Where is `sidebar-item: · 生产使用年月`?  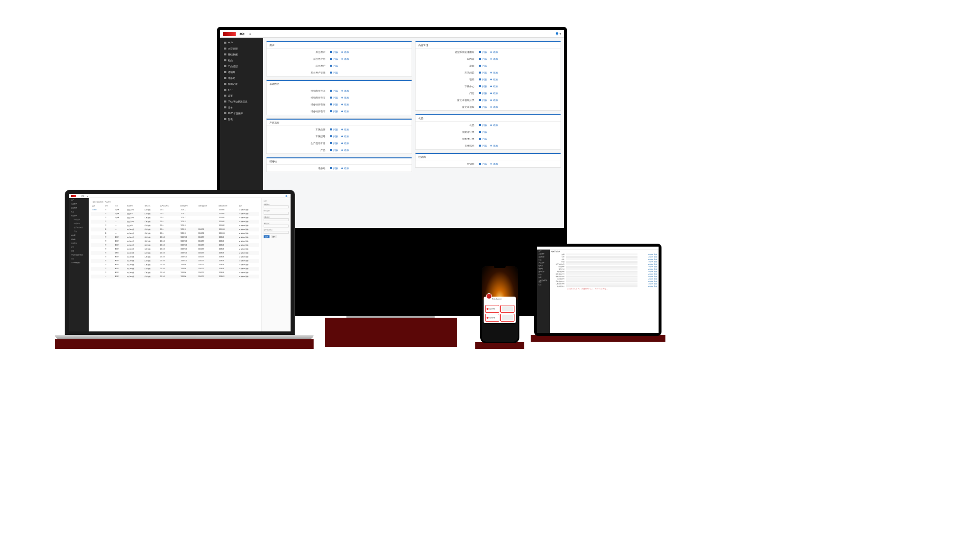
sidebar-item: · 生产使用年月 is located at coordinates (79, 227).